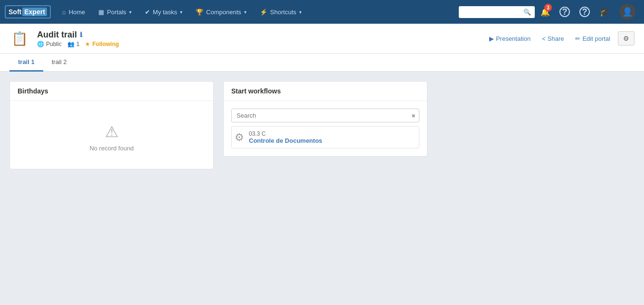 This screenshot has width=644, height=305. I want to click on nav-components: 🏆 Components ▾, so click(221, 12).